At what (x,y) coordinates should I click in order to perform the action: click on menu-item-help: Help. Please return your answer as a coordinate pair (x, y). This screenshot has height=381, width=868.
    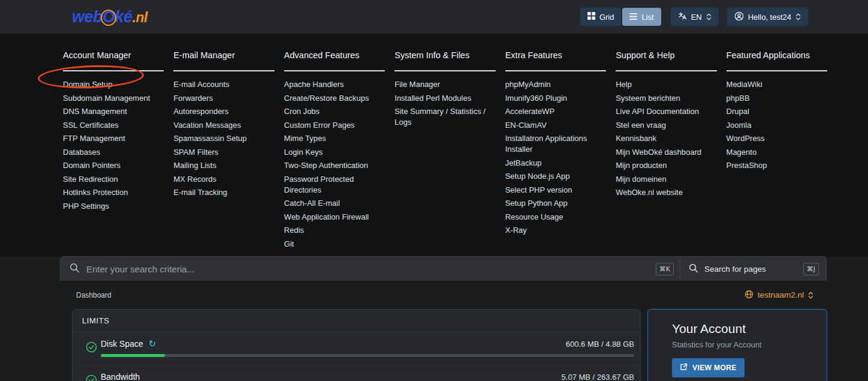
    Looking at the image, I should click on (666, 85).